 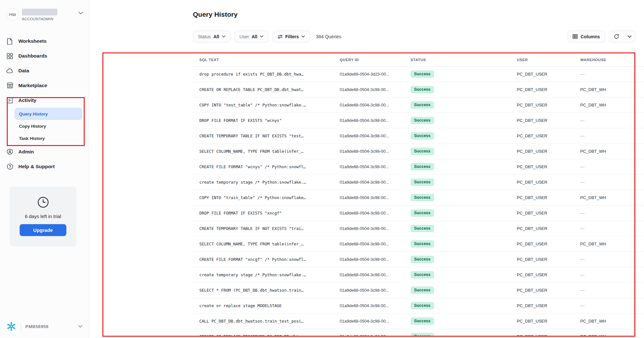 I want to click on table-row: CREATE OR REPLACE PROCEDURE PC_DBT_DB.db…, so click(x=419, y=333).